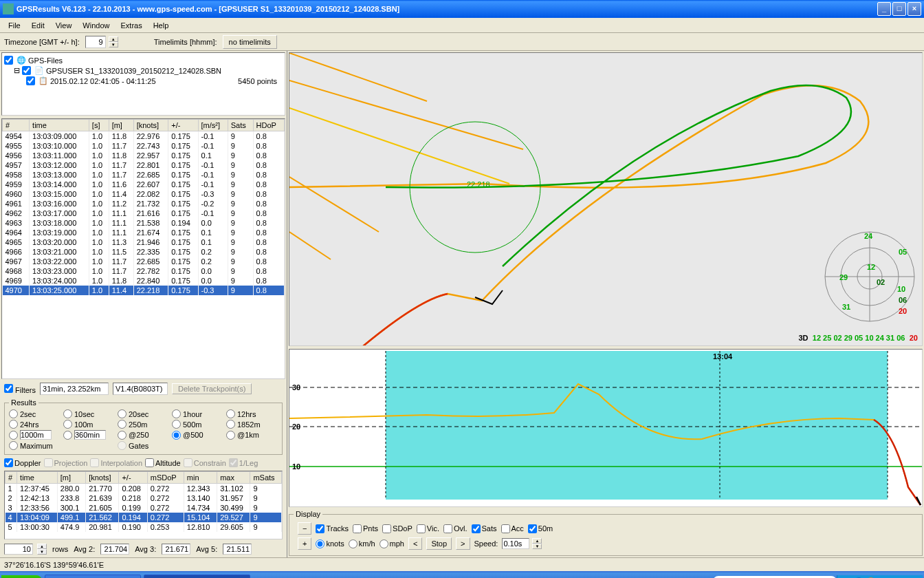  Describe the element at coordinates (143, 84) in the screenshot. I see `file-tree: 🌐GPS-Files ⊟📄GPSUSER S1_133201039_201502…` at that location.